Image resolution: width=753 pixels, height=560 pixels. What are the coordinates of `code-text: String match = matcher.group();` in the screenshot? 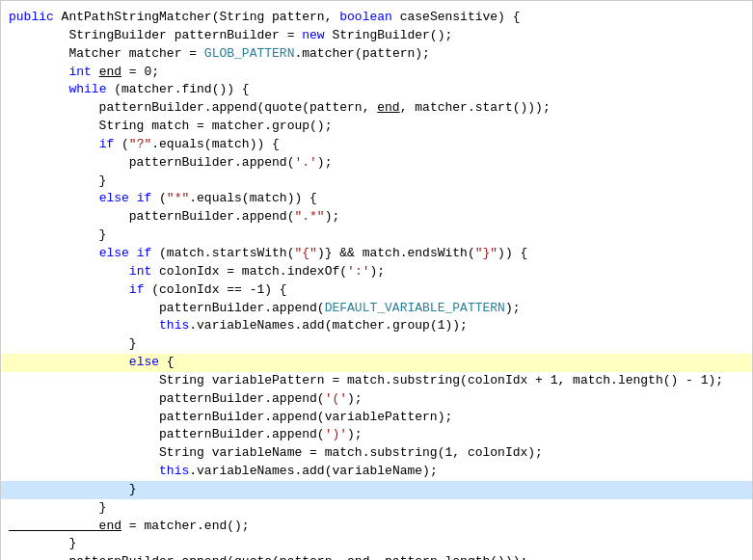 It's located at (170, 125).